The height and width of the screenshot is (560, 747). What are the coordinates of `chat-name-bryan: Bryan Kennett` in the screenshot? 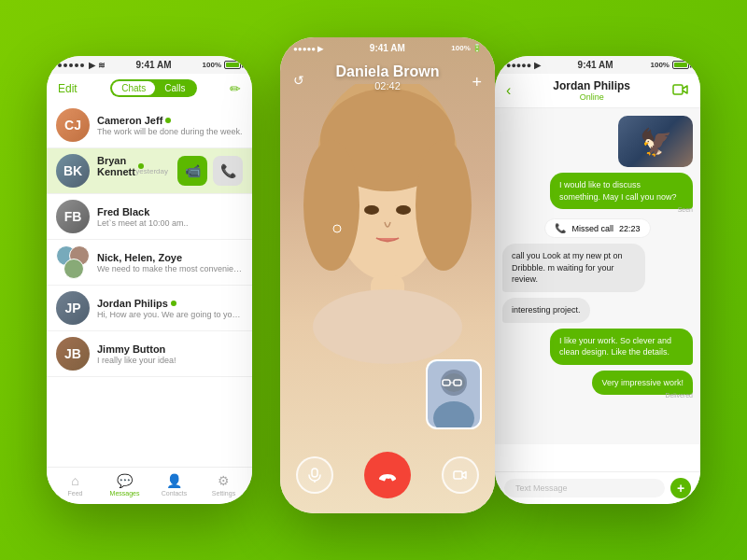 It's located at (112, 166).